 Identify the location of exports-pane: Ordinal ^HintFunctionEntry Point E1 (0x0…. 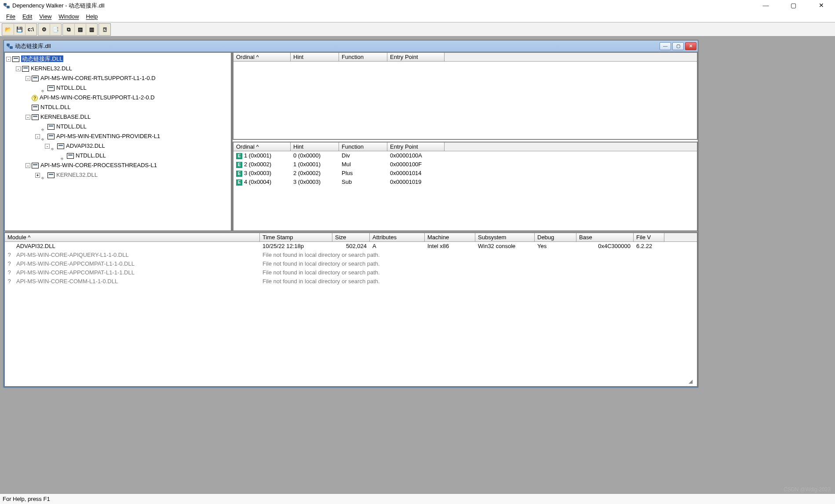
(465, 186).